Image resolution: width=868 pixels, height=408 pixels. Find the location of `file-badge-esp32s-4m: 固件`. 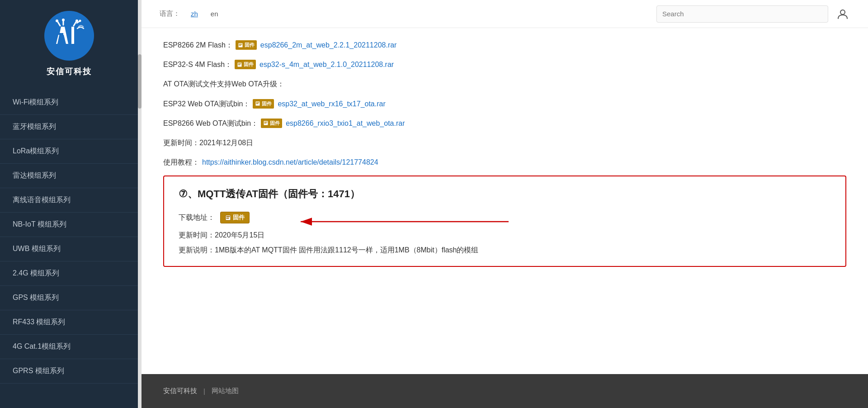

file-badge-esp32s-4m: 固件 is located at coordinates (245, 64).